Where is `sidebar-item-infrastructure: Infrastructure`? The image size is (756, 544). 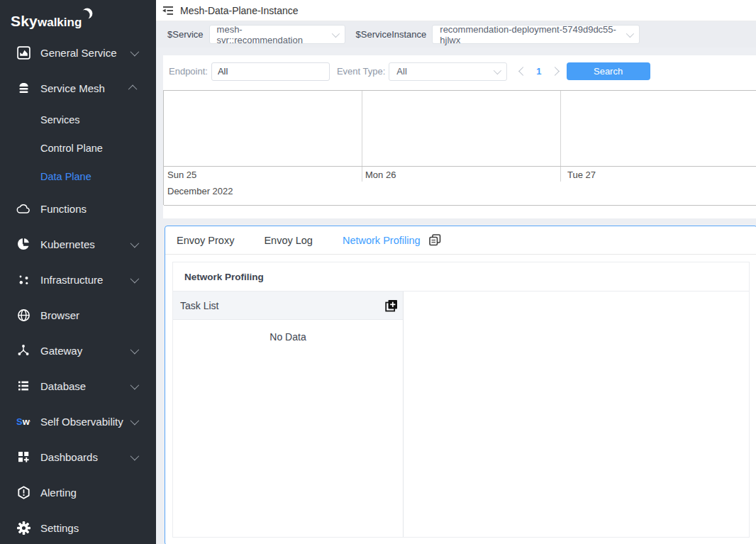
sidebar-item-infrastructure: Infrastructure is located at coordinates (78, 279).